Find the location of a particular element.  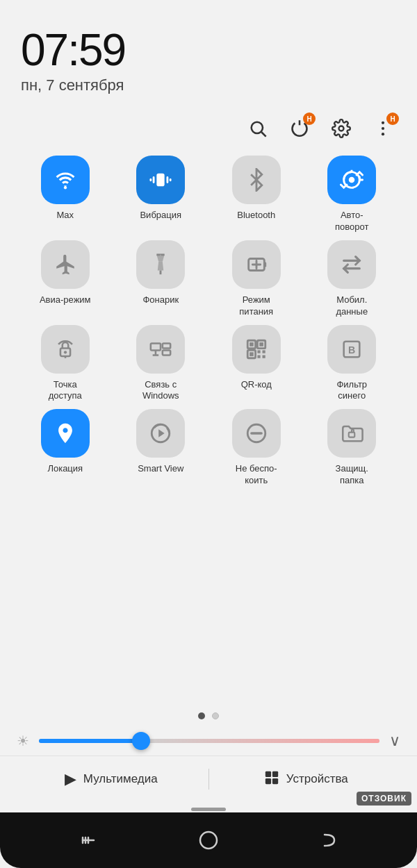

battery-label: Режим питания is located at coordinates (256, 306).